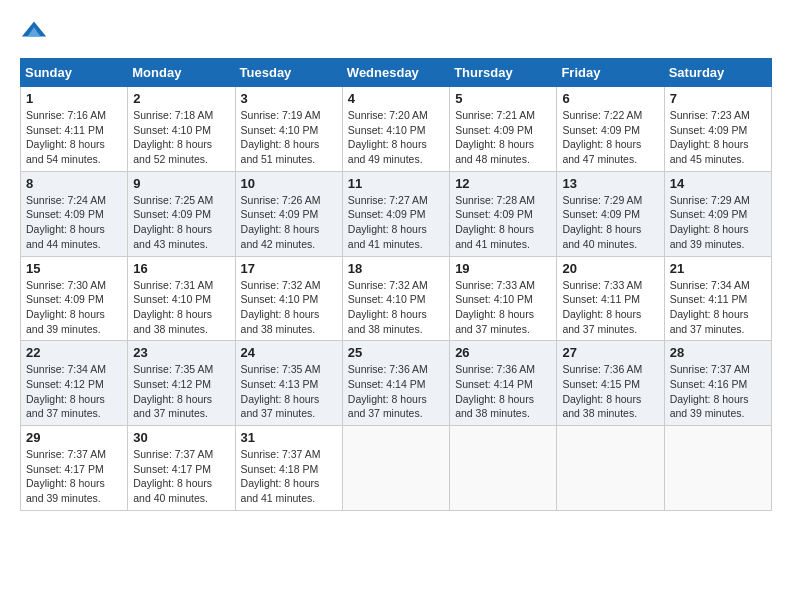 This screenshot has width=792, height=612. What do you see at coordinates (610, 130) in the screenshot?
I see `calendar-cell: 6Sunrise: 7:22 AMSunset: 4:09 PMDaylight…` at bounding box center [610, 130].